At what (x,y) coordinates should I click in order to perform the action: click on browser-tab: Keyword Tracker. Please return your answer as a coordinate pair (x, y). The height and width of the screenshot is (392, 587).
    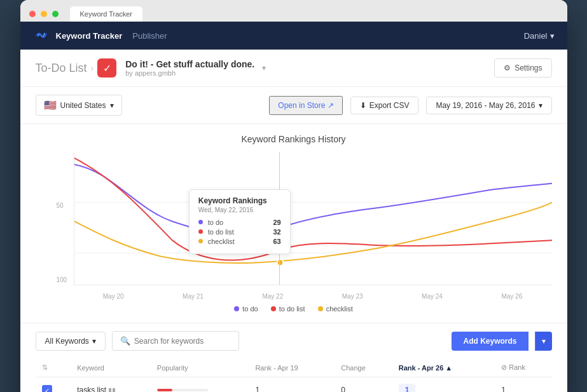
    Looking at the image, I should click on (107, 14).